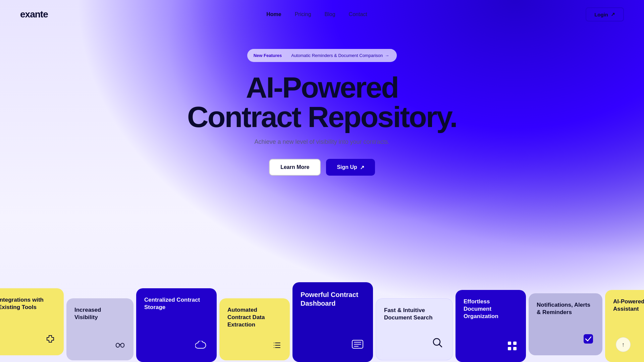 The height and width of the screenshot is (362, 644). I want to click on card-storage-title: Centralized Contract Storage, so click(176, 304).